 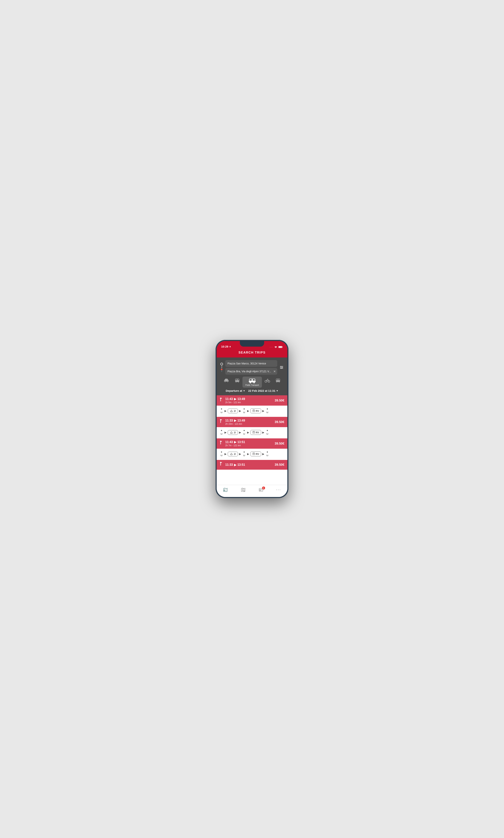 What do you see at coordinates (241, 421) in the screenshot?
I see `trip-arrive-2: 13:49` at bounding box center [241, 421].